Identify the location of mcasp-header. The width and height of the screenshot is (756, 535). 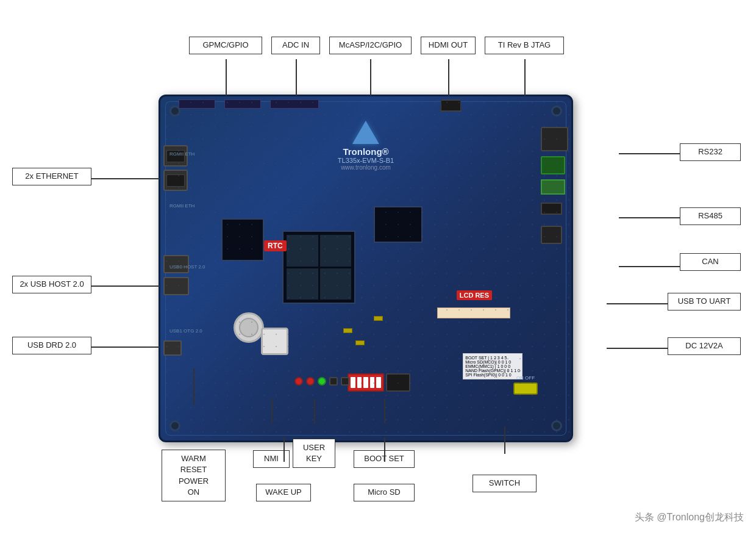
(294, 104).